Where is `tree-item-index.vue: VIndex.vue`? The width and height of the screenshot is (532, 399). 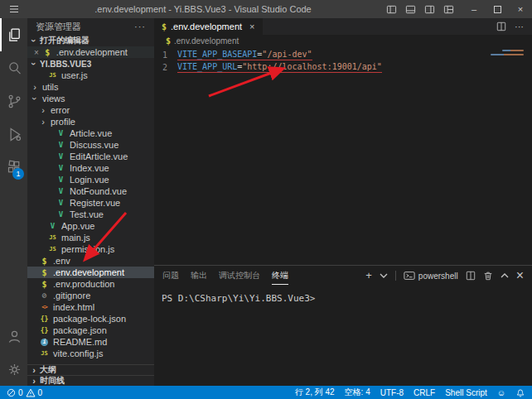 tree-item-index.vue: VIndex.vue is located at coordinates (91, 168).